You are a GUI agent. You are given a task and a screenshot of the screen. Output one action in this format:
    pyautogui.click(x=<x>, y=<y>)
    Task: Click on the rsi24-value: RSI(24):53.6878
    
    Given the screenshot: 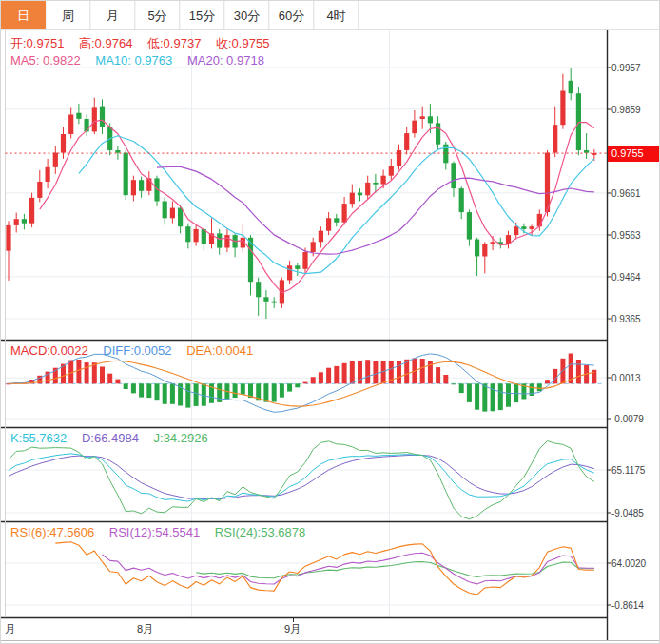 What is the action you would take?
    pyautogui.click(x=261, y=533)
    